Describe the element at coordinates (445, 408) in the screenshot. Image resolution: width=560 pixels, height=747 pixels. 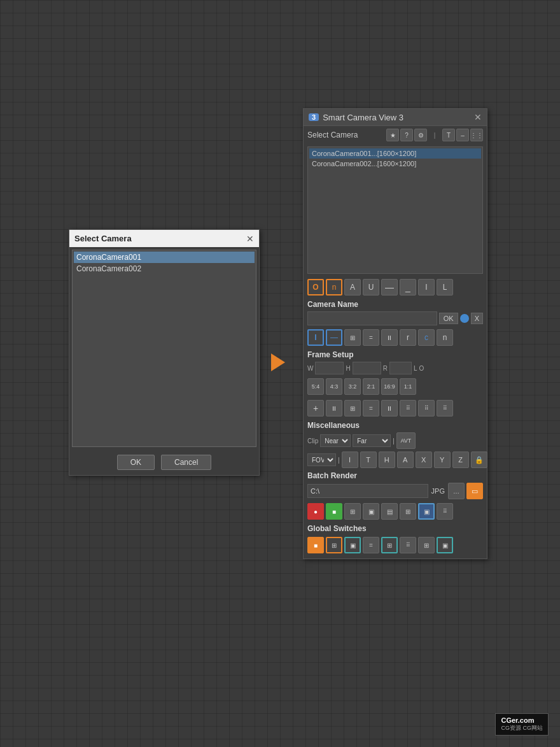
I see `frame-dots3: ⠿` at that location.